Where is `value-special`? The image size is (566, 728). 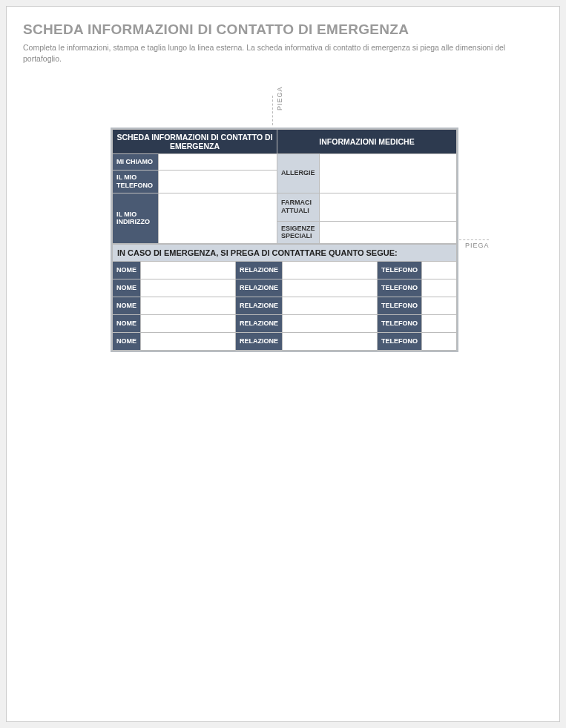
value-special is located at coordinates (387, 233).